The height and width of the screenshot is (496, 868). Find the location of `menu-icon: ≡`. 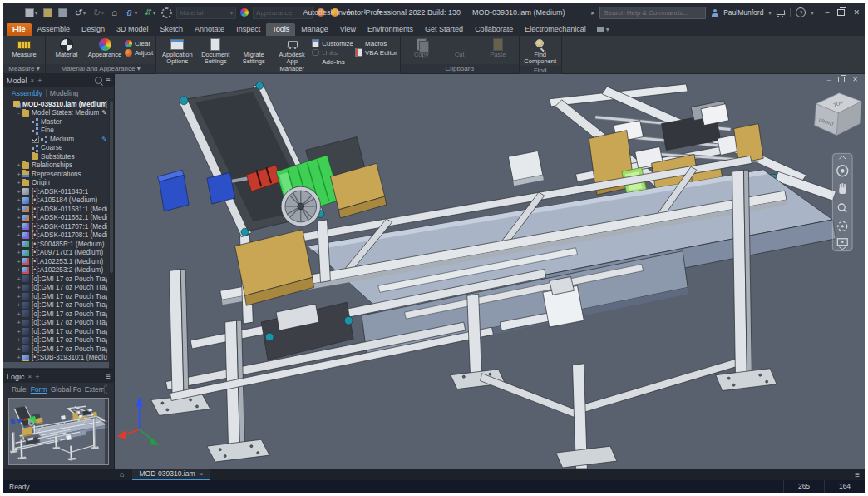

menu-icon: ≡ is located at coordinates (108, 80).